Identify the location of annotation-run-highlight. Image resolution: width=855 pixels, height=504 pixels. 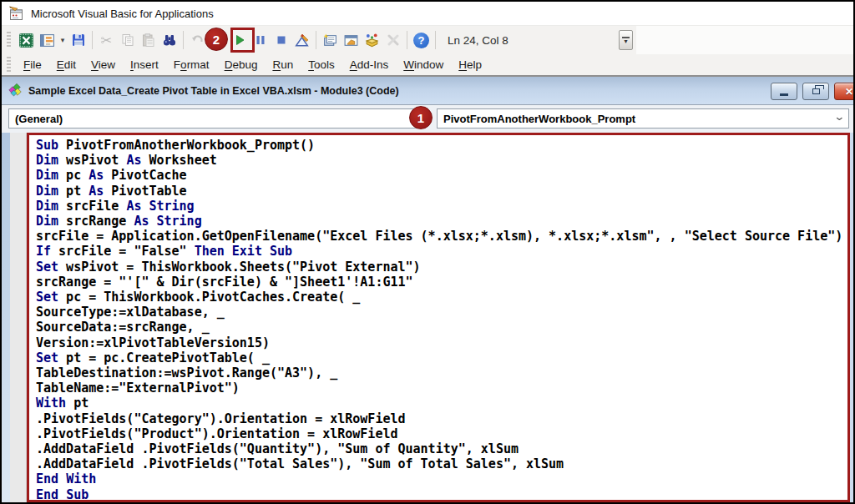
(242, 40).